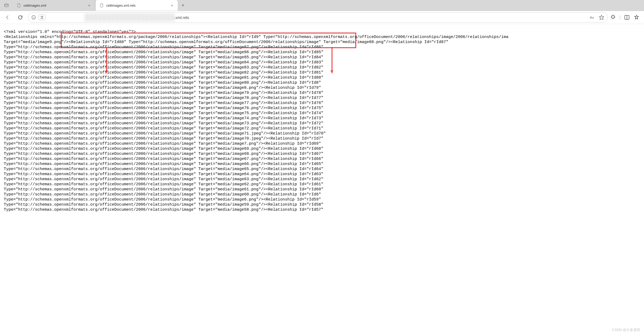 The width and height of the screenshot is (644, 335). I want to click on new-tab-button: +, so click(183, 5).